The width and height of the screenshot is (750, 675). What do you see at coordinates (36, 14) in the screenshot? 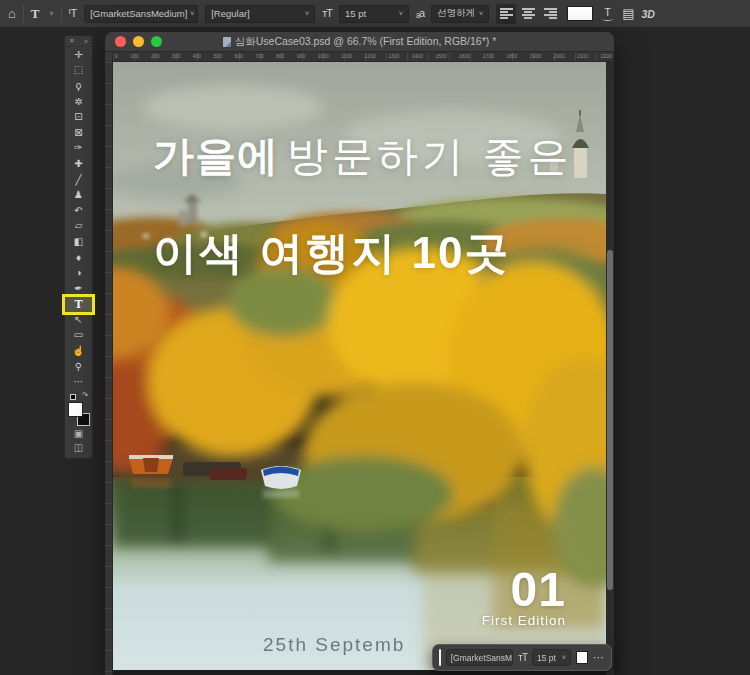
I see `type-tool-preset-icon: T` at bounding box center [36, 14].